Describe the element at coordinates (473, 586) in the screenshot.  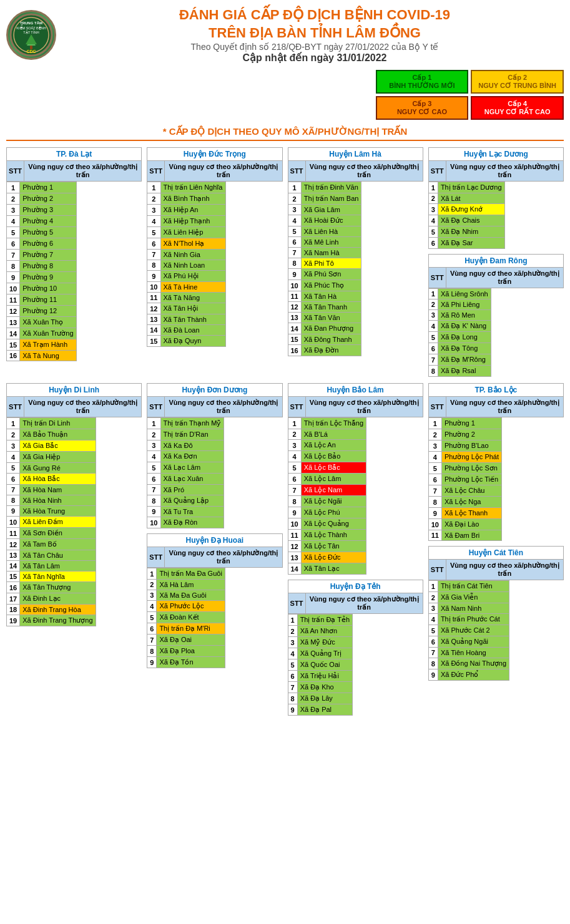
I see `table-cell: Thị trấn Cát Tiên` at that location.